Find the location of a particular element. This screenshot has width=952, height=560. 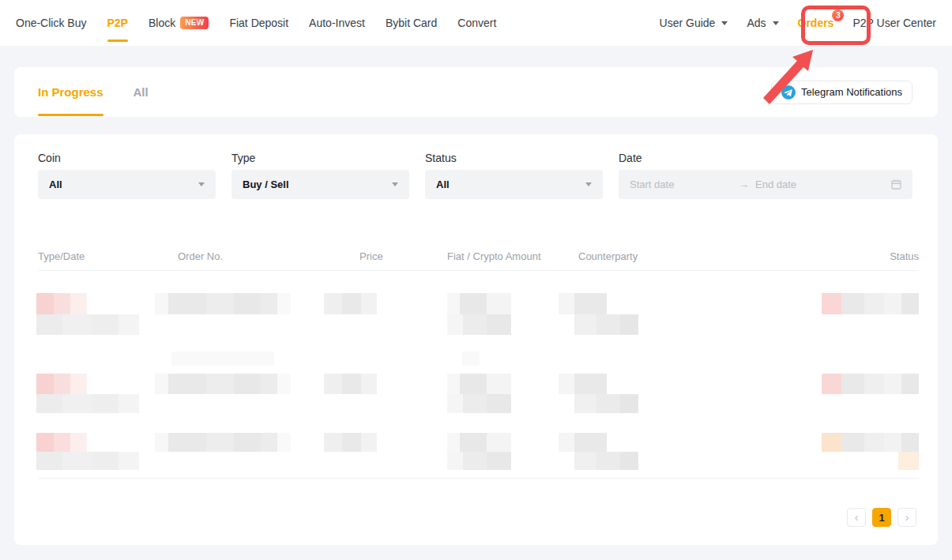

column-header-type-date: Type/Date is located at coordinates (62, 256).